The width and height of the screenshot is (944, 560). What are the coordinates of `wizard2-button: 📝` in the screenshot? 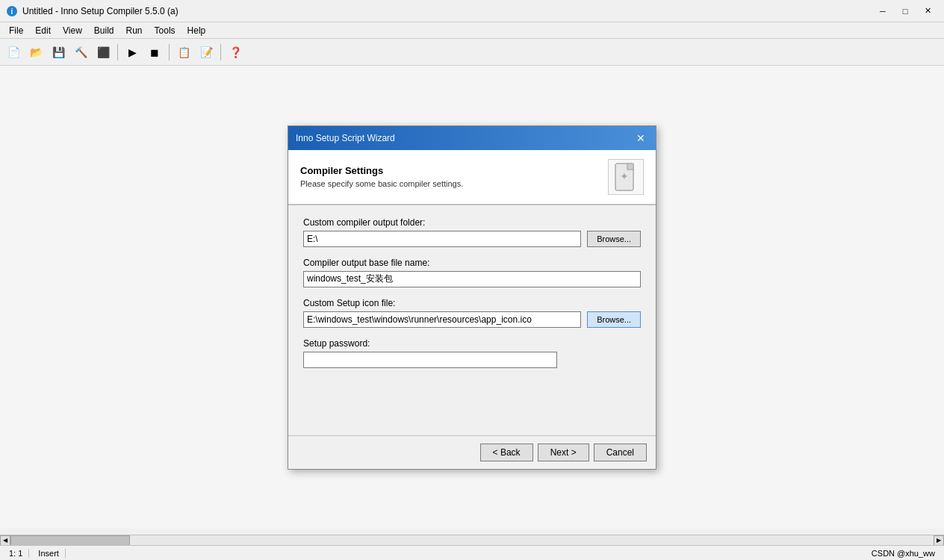 It's located at (206, 52).